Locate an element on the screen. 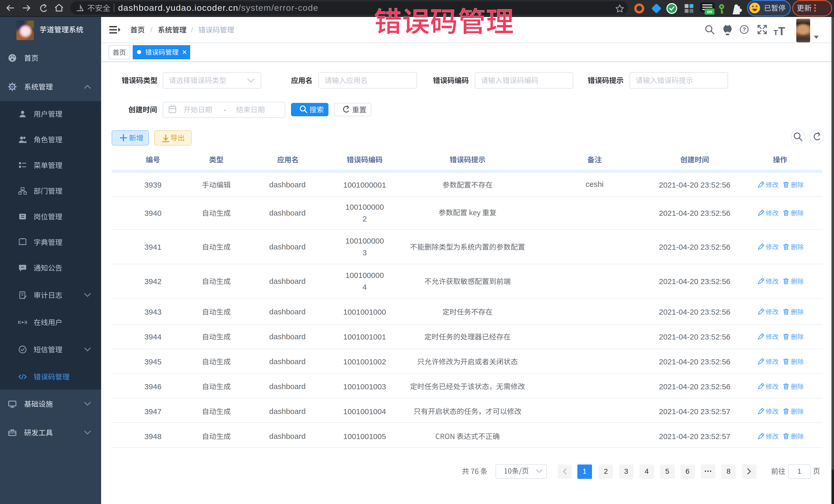 This screenshot has width=834, height=504. svg-text:dashboard.yudao.iocoder.cn/sys: dashboard.yudao.iocoder.cn/system/error-… is located at coordinates (218, 7).